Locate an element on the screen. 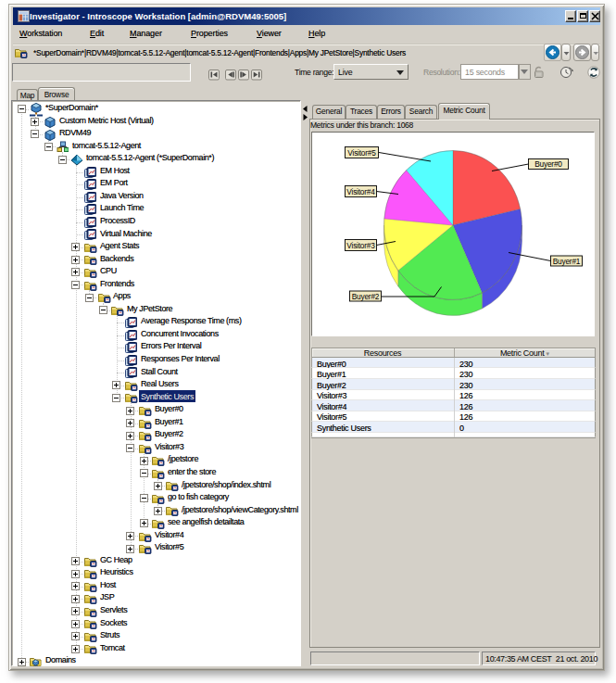  svg-text: Buyer#0 is located at coordinates (548, 164).